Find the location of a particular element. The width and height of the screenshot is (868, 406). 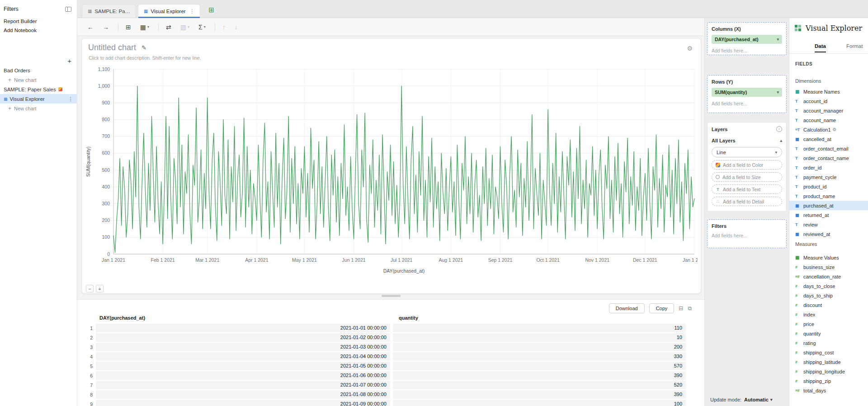

rows-field-pill: SUM(quantity) ▾ is located at coordinates (747, 92).